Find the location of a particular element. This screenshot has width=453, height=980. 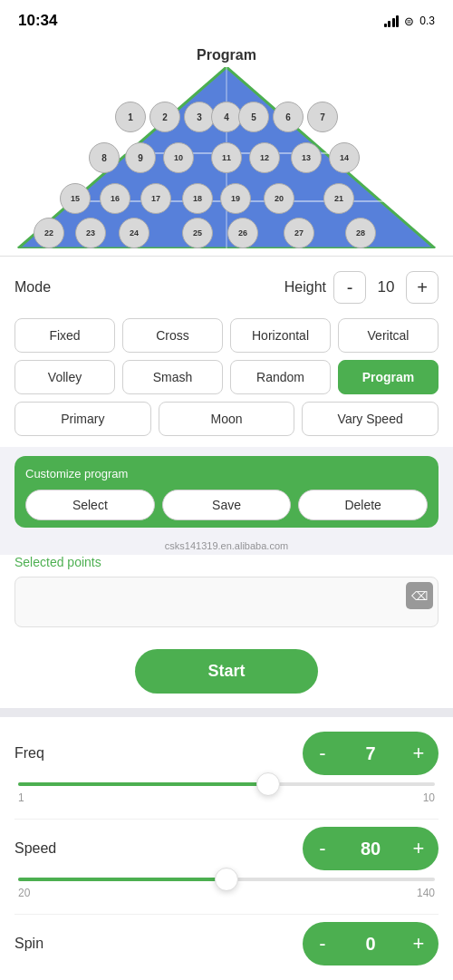

battery-indicator: 0.3 is located at coordinates (428, 21).